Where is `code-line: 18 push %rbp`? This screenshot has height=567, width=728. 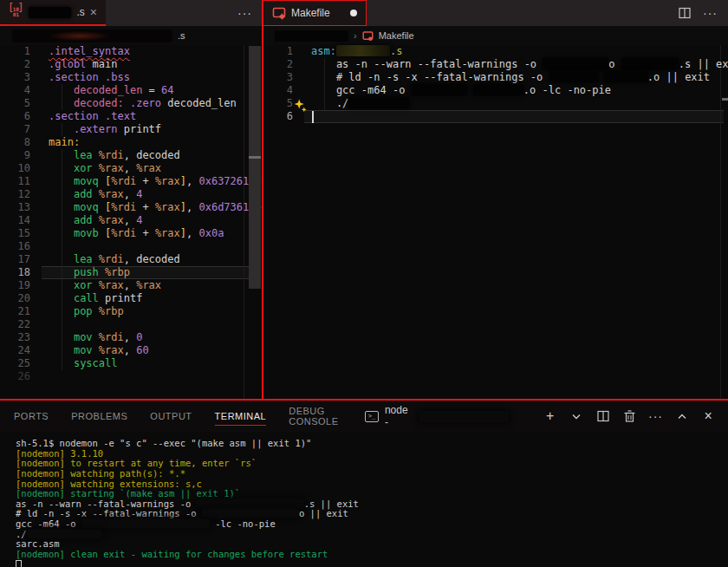
code-line: 18 push %rbp is located at coordinates (132, 272).